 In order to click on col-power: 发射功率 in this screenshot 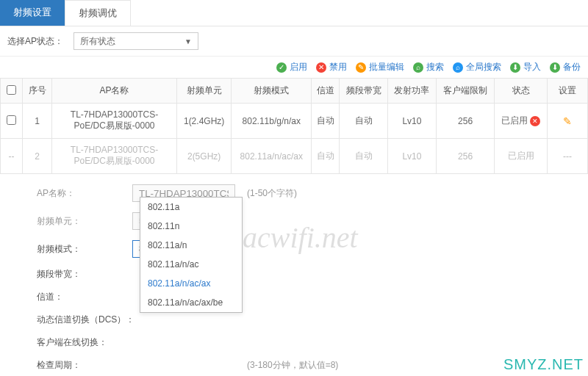, I will do `click(412, 91)`.